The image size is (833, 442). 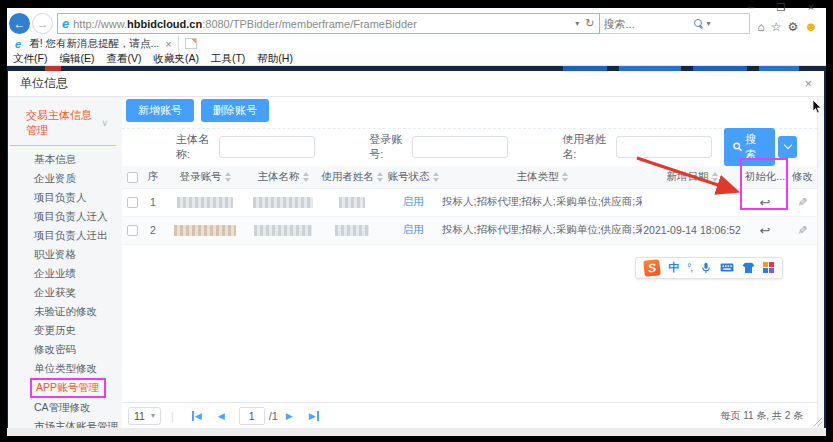 What do you see at coordinates (794, 27) in the screenshot?
I see `settings-gear-icon: ⚙` at bounding box center [794, 27].